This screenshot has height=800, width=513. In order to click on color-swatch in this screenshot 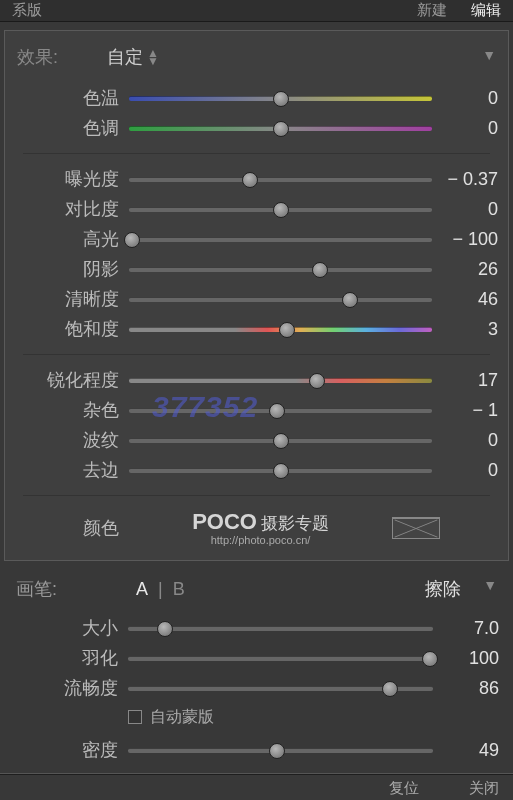, I will do `click(416, 528)`.